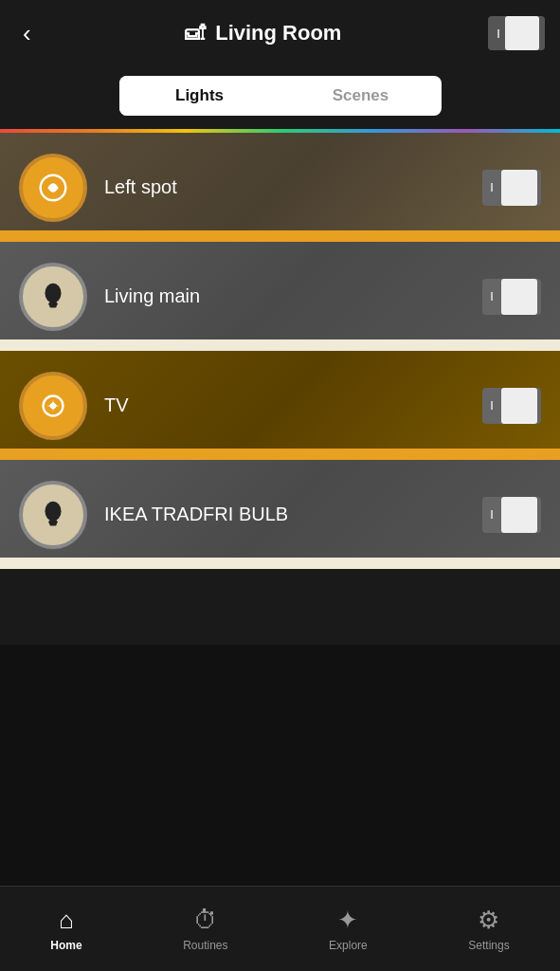 This screenshot has width=560, height=971. What do you see at coordinates (489, 945) in the screenshot?
I see `settings-label: Settings` at bounding box center [489, 945].